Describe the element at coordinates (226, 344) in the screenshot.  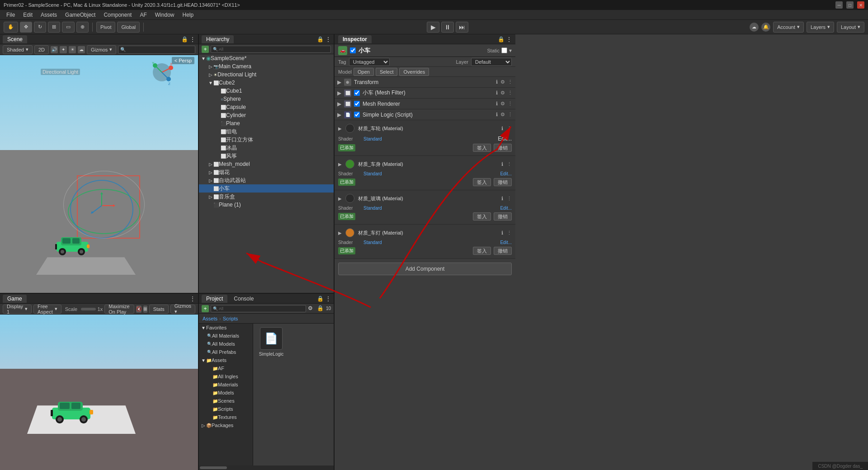
I see `project-item-allmodels: 🔍 All Models` at that location.